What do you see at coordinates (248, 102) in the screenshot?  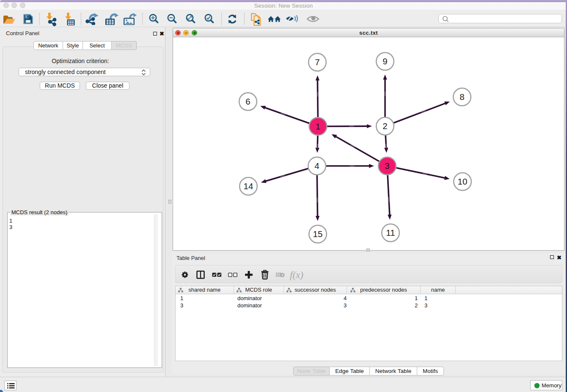 I see `svg-text: 6` at bounding box center [248, 102].